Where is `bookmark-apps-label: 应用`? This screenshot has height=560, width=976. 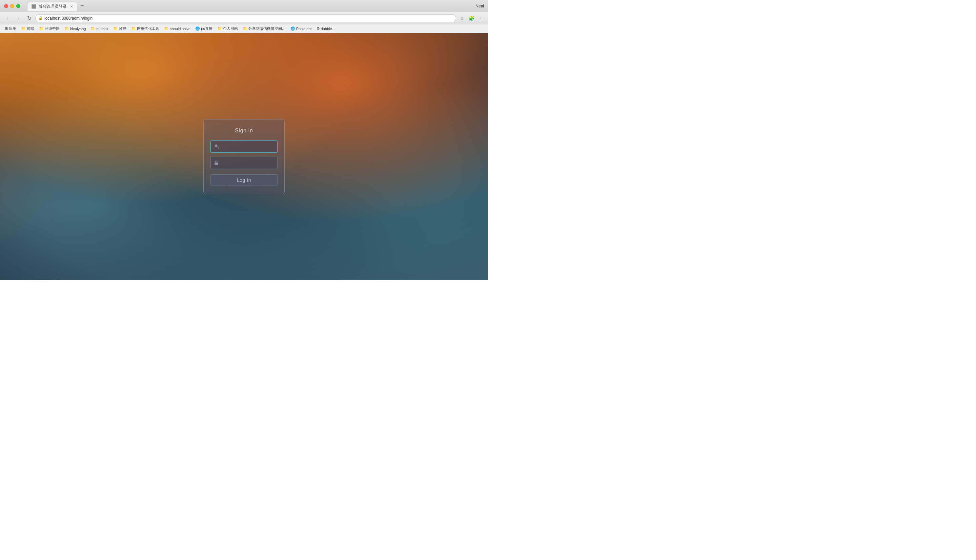 bookmark-apps-label: 应用 is located at coordinates (12, 28).